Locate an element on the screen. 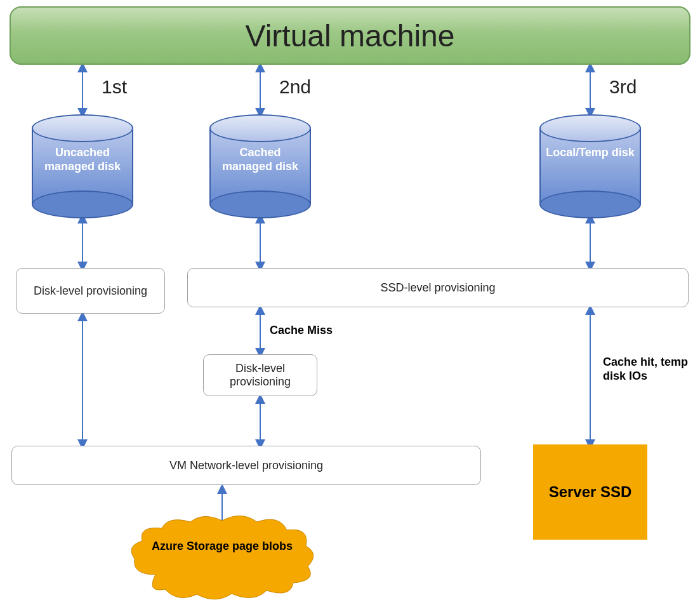  box-disk-level-provisioning-2: Disk-level provisioning is located at coordinates (260, 375).